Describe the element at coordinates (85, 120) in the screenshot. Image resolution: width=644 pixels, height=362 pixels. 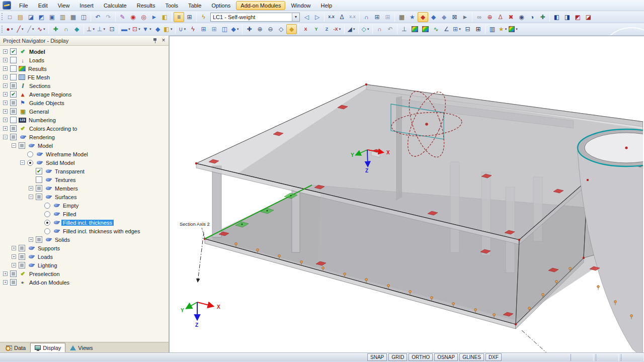
I see `tree-item-numbering: +Numbering` at that location.